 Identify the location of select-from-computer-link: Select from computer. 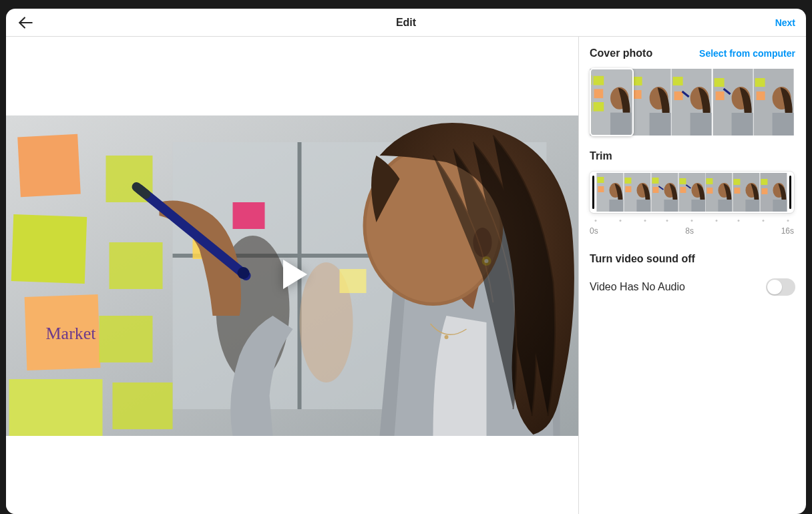
(747, 53).